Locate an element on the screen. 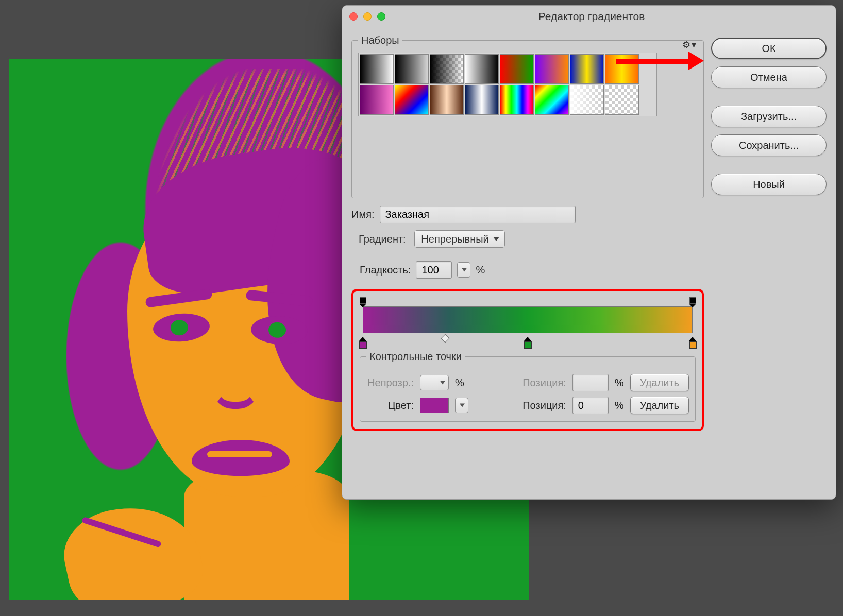  smoothness-stepper is located at coordinates (464, 270).